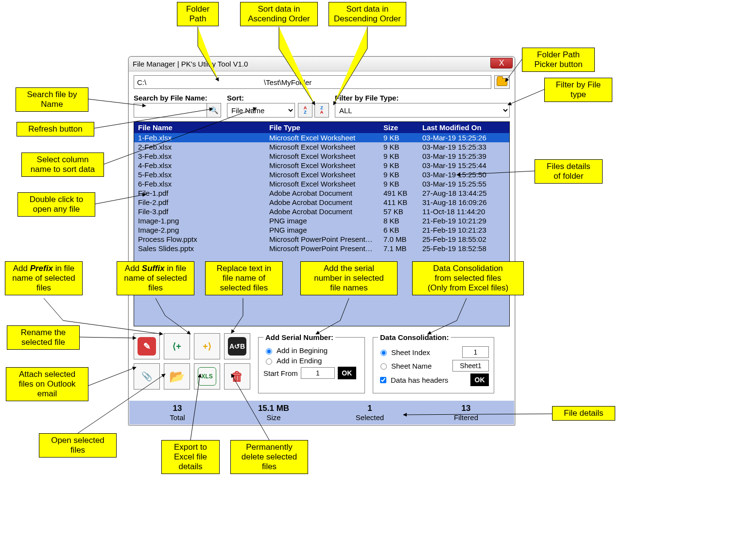 Image resolution: width=744 pixels, height=560 pixels. I want to click on filtered-label: Filtered, so click(466, 418).